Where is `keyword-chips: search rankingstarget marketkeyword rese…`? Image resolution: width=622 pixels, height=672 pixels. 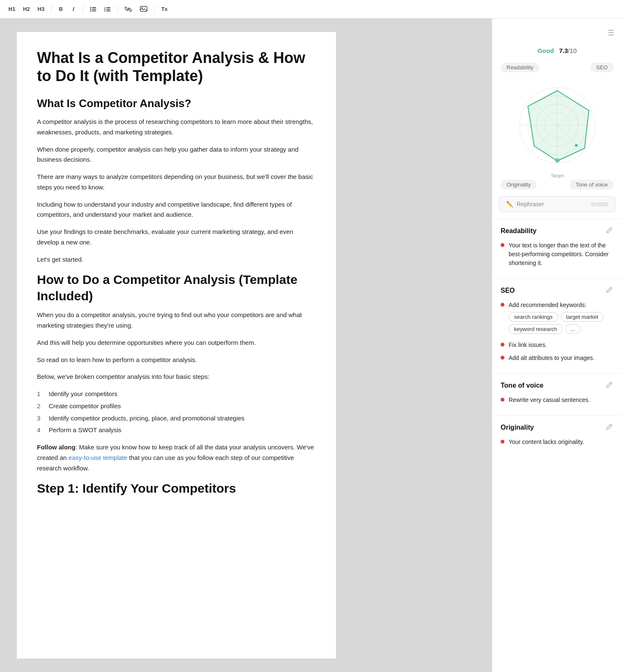
keyword-chips: search rankingstarget marketkeyword rese… is located at coordinates (561, 323).